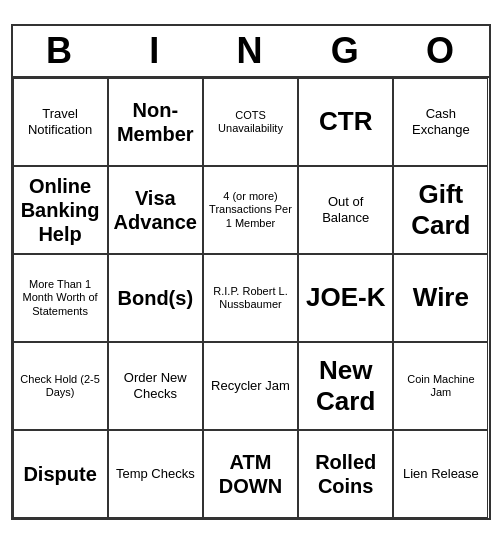  Describe the element at coordinates (60, 210) in the screenshot. I see `bingo-cell-5: Online Banking Help` at that location.